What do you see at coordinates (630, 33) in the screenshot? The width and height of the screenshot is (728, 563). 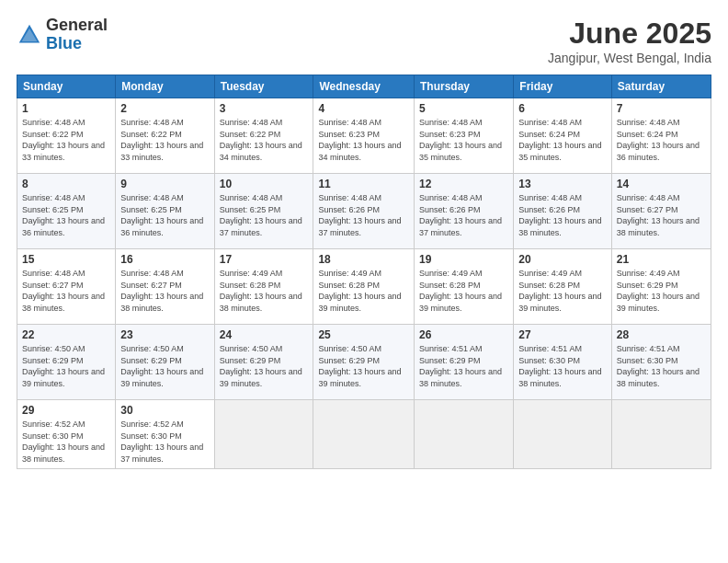 I see `month-title: June 2025` at bounding box center [630, 33].